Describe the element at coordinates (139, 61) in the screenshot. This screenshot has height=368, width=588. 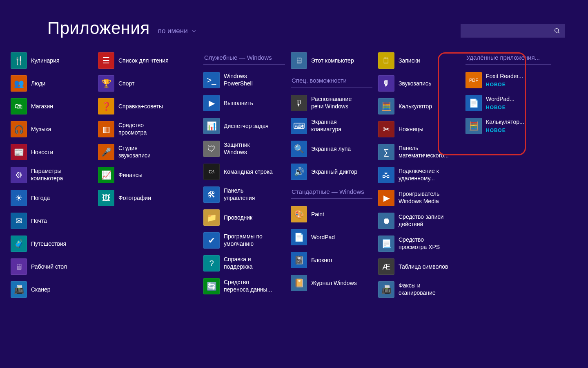
I see `app-tile: ☰Список для чтения` at that location.